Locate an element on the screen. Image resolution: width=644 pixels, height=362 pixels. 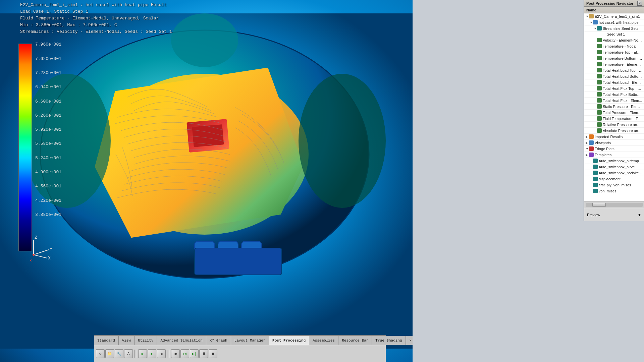
tree-item-label: Temperature Top - Elem... is located at coordinates (623, 52).